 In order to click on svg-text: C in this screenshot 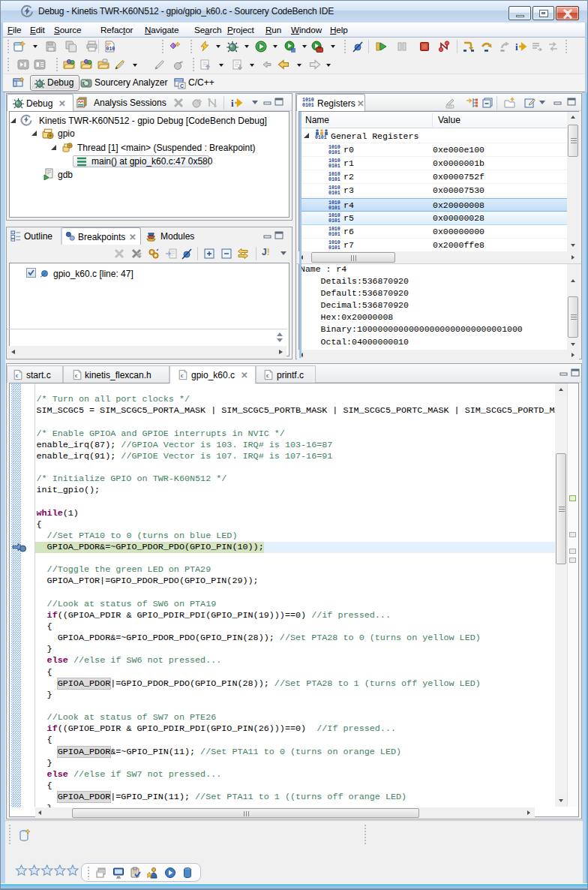, I will do `click(182, 86)`.